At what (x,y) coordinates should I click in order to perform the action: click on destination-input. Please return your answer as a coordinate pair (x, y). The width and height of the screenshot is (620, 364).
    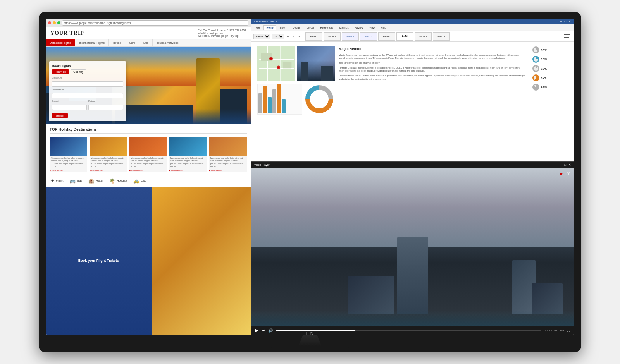
    Looking at the image, I should click on (88, 96).